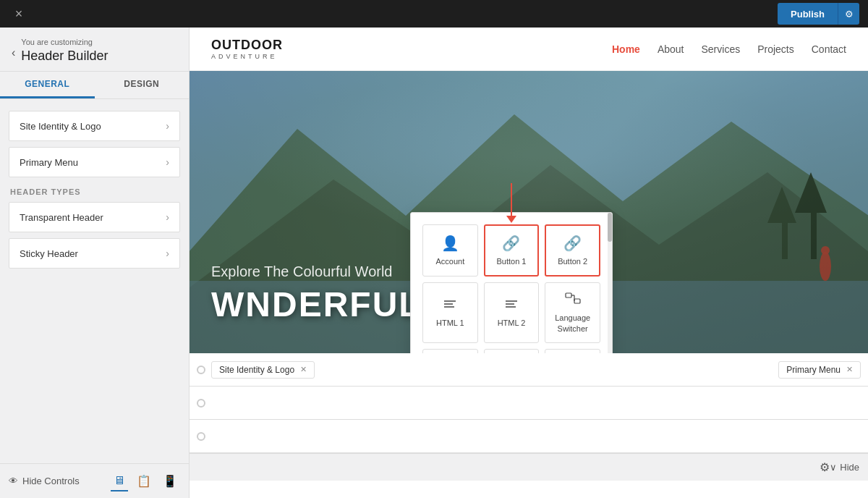 The width and height of the screenshot is (868, 498). Describe the element at coordinates (434, 14) in the screenshot. I see `top-bar: × Publish ⚙` at that location.